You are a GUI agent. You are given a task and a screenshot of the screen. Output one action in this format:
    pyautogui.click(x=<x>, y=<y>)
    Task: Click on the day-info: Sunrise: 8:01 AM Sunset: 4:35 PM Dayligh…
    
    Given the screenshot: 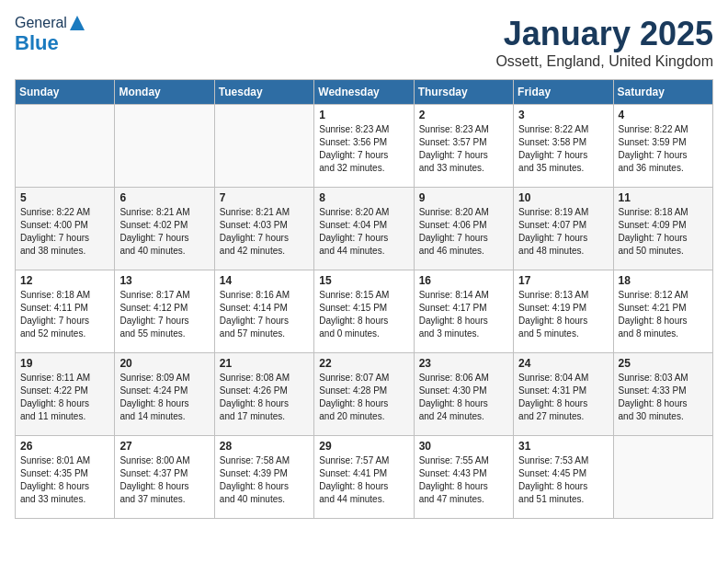 What is the action you would take?
    pyautogui.click(x=55, y=480)
    